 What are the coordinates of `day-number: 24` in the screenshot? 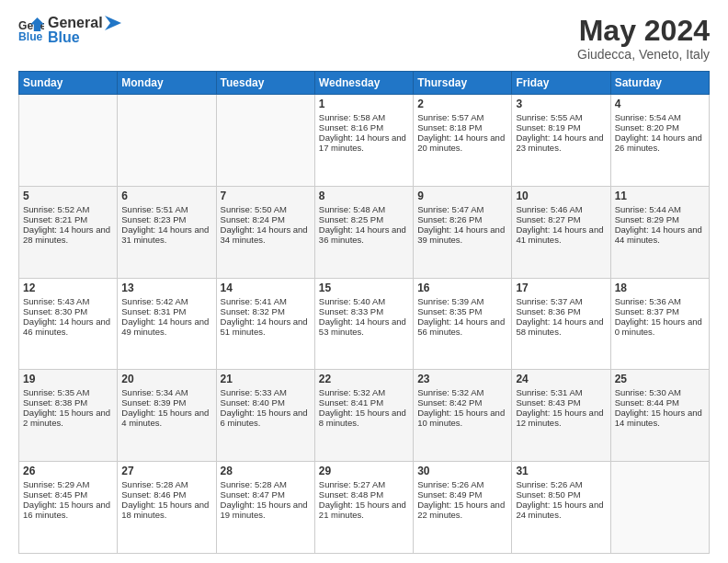 It's located at (561, 379).